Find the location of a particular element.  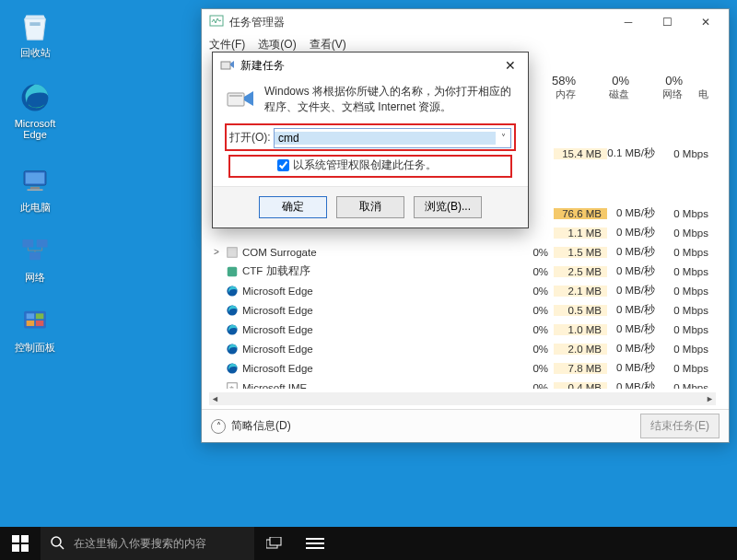

cancel-button: 取消 is located at coordinates (370, 207).